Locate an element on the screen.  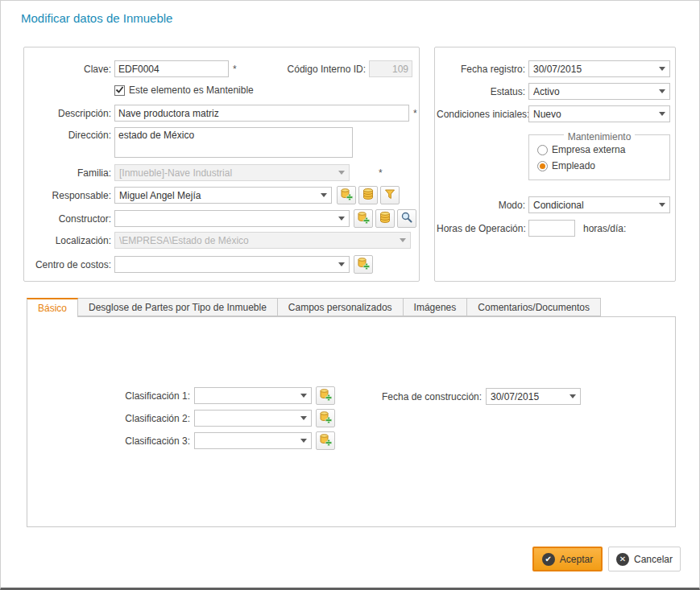
clasificacion1-dropdown is located at coordinates (253, 396).